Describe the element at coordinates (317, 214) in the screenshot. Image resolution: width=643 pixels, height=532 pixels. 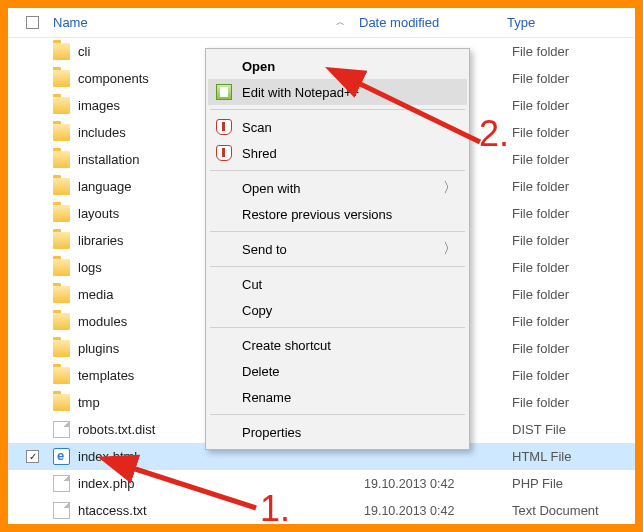
I see `menu-item-label: Restore previous versions` at that location.